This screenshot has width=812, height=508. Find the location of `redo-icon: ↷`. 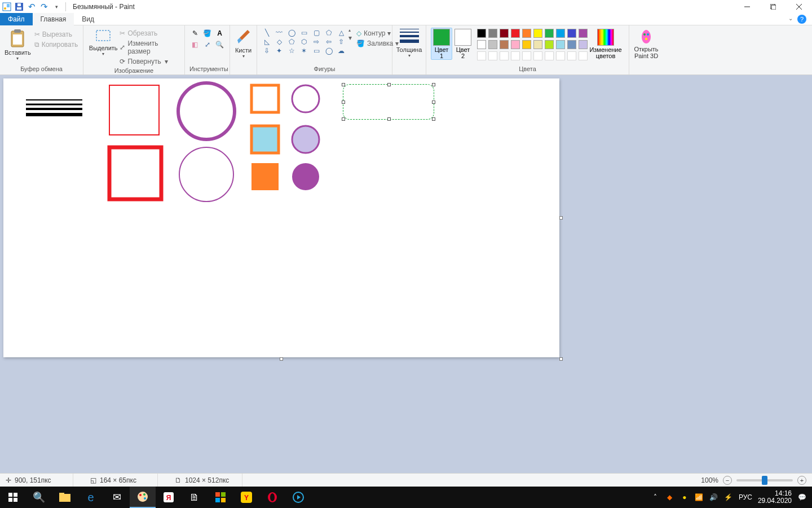

redo-icon: ↷ is located at coordinates (44, 7).